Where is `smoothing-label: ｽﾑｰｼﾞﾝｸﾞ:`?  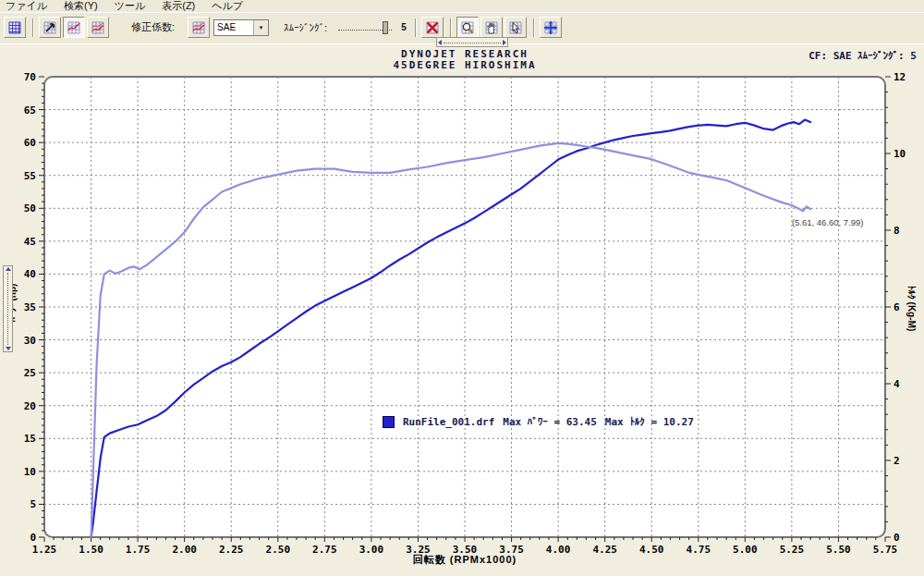 smoothing-label: ｽﾑｰｼﾞﾝｸﾞ: is located at coordinates (305, 28).